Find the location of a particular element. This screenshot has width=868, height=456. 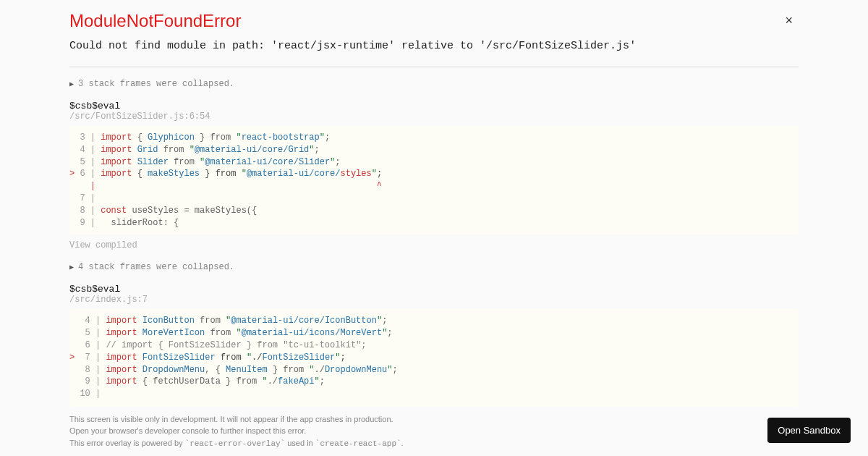

close-icon: × is located at coordinates (788, 20).